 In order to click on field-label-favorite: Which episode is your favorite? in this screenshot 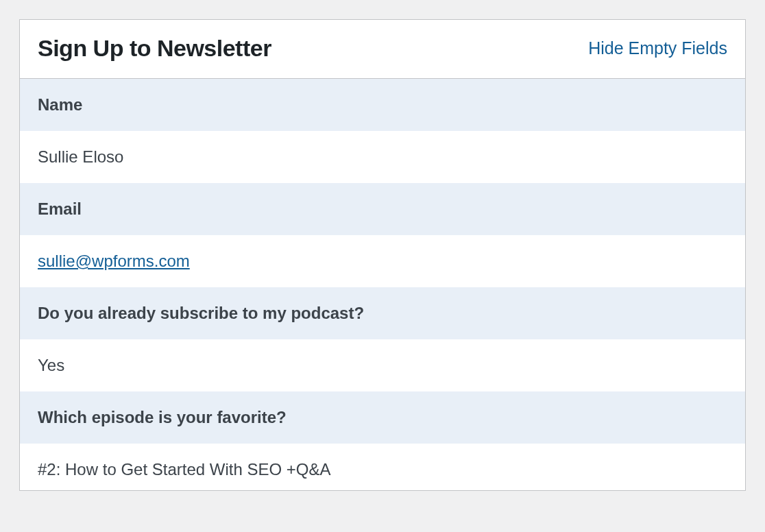, I will do `click(382, 418)`.